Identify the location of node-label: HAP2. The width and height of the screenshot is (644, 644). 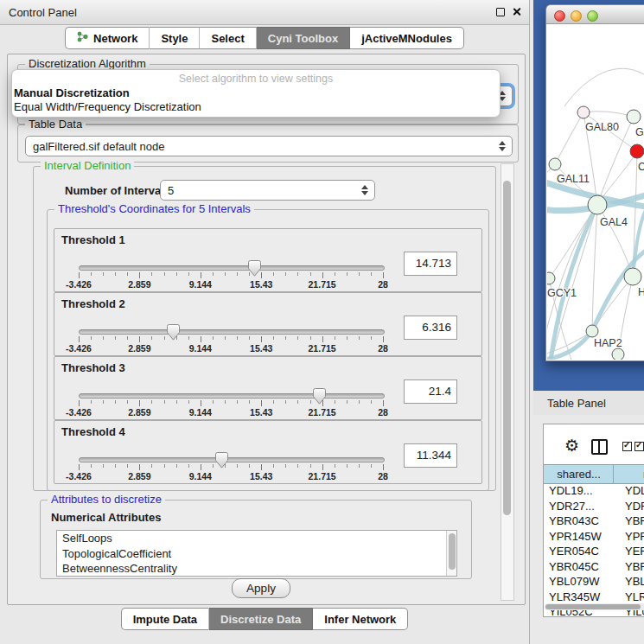
(609, 343).